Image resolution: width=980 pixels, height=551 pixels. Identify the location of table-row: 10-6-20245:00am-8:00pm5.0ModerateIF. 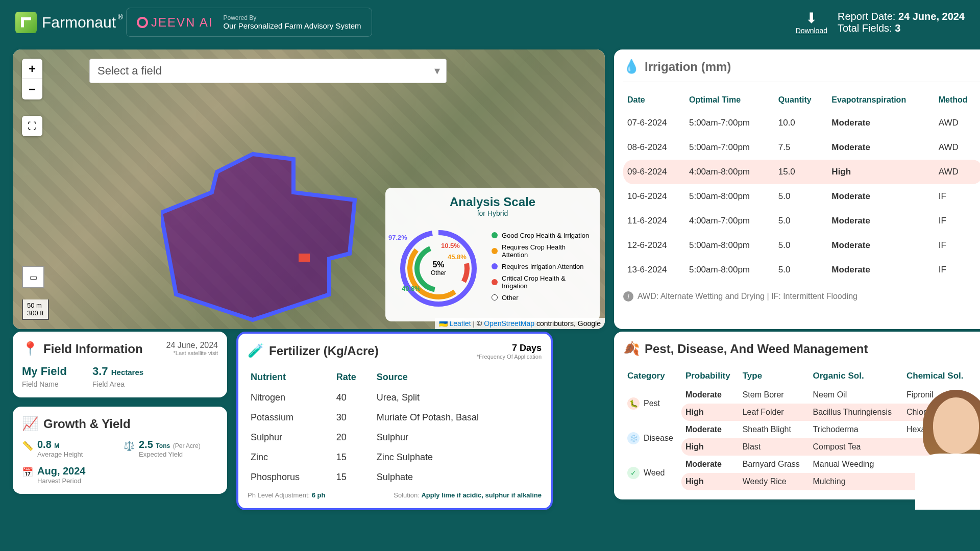
(801, 196).